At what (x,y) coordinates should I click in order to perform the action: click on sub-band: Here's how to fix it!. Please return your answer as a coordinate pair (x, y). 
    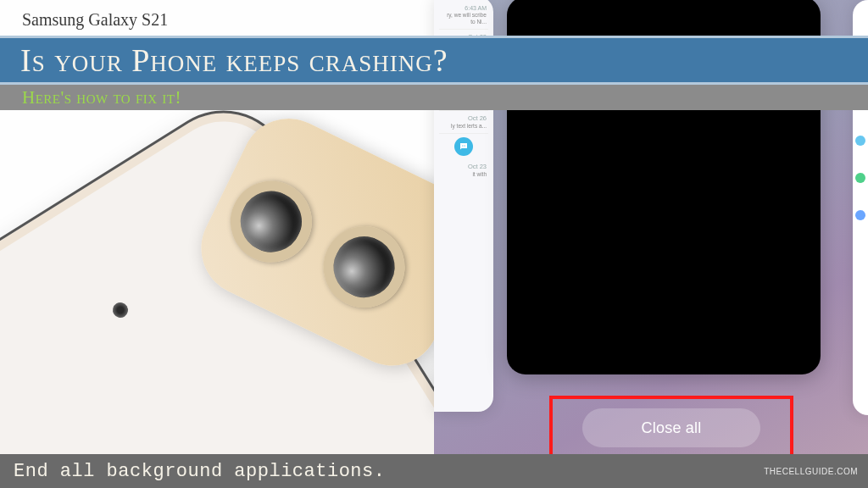
    Looking at the image, I should click on (434, 97).